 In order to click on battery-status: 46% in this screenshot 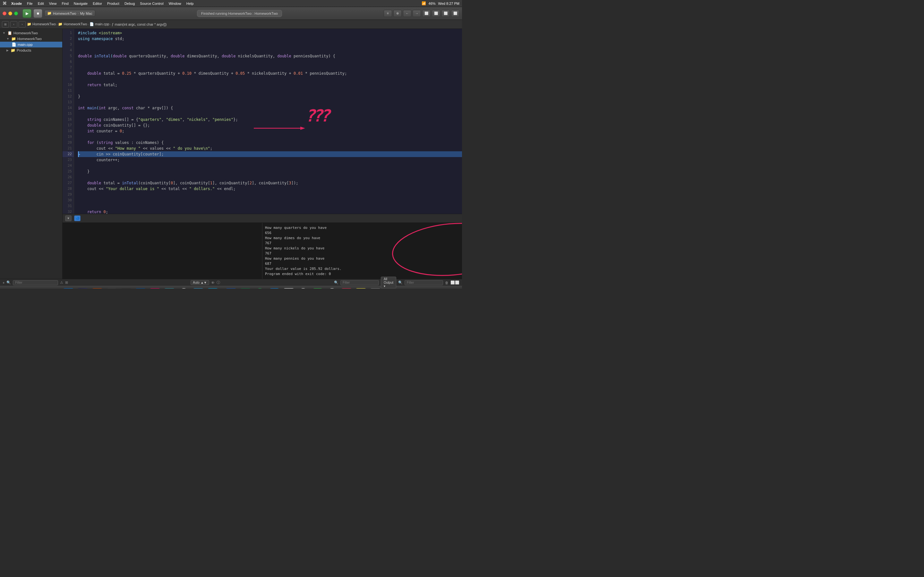, I will do `click(432, 3)`.